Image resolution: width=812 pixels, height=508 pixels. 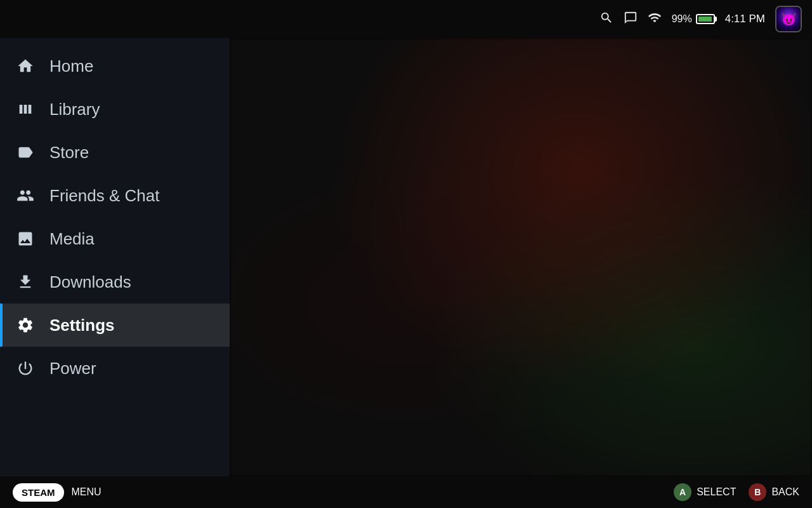 What do you see at coordinates (115, 66) in the screenshot?
I see `sidebar-item-home: Home` at bounding box center [115, 66].